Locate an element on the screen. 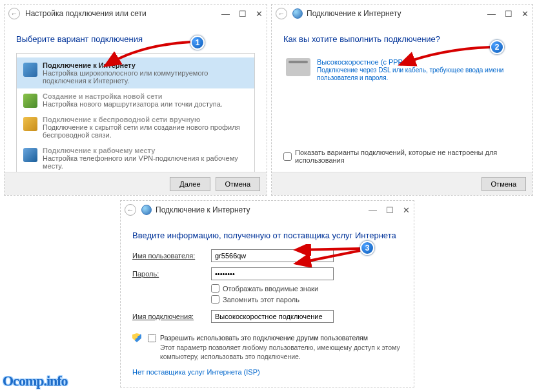 The image size is (537, 392). workplace-icon is located at coordinates (30, 155).